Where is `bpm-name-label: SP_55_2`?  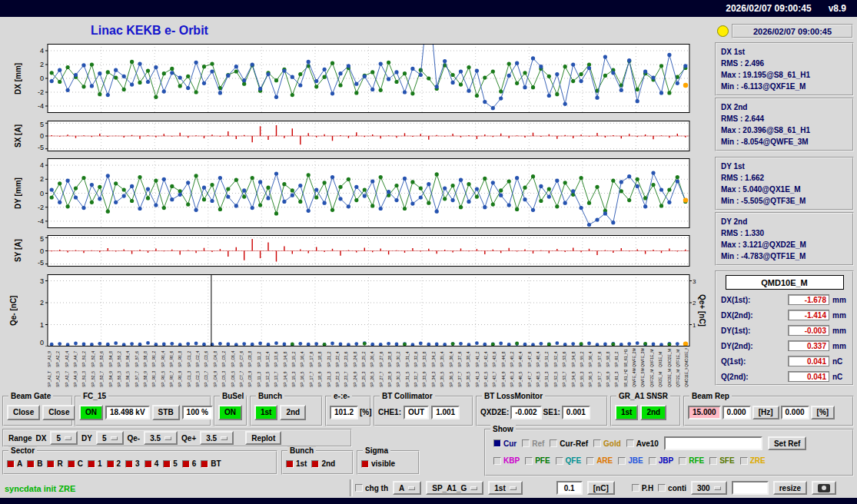 bpm-name-label: SP_55_2 is located at coordinates (583, 358).